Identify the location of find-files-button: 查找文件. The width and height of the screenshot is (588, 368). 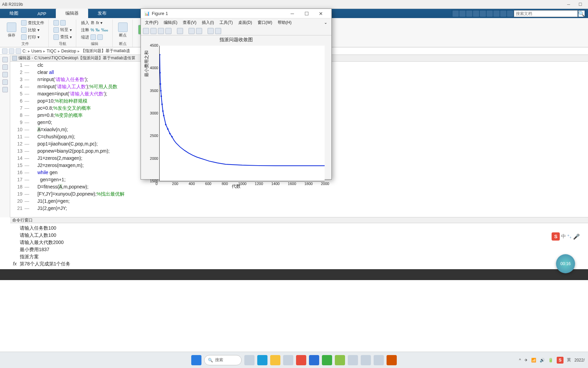
(33, 23).